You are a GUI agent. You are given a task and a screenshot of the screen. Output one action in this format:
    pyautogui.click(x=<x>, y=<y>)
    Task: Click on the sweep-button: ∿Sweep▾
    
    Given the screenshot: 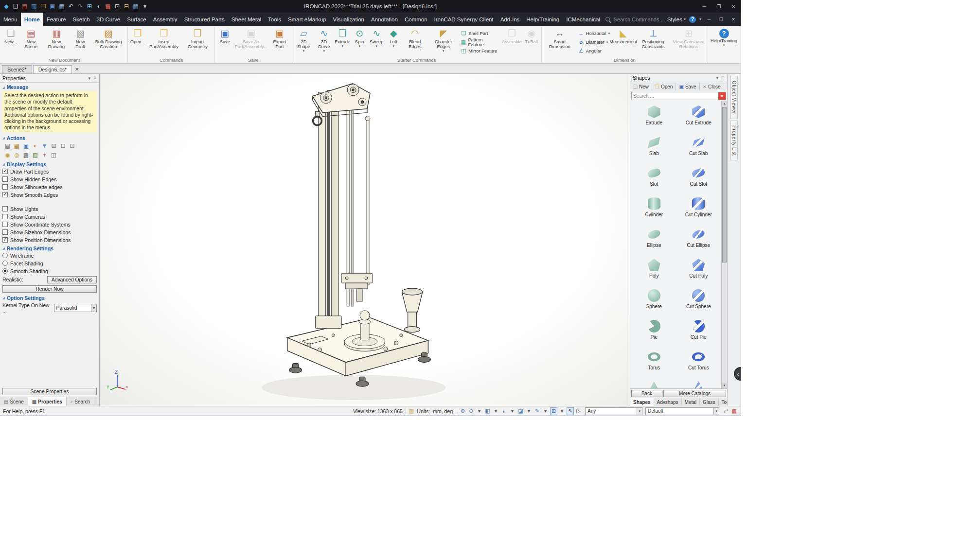 What is the action you would take?
    pyautogui.click(x=376, y=42)
    